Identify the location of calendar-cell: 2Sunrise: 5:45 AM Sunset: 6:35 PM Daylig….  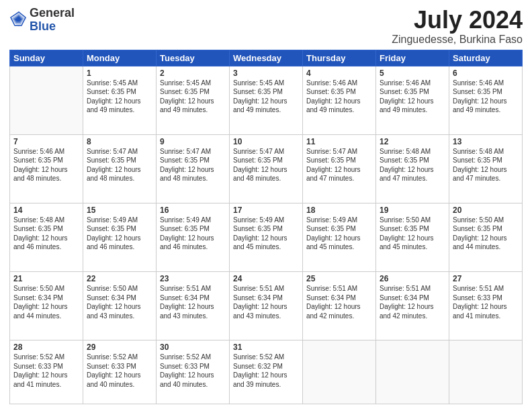
(193, 100).